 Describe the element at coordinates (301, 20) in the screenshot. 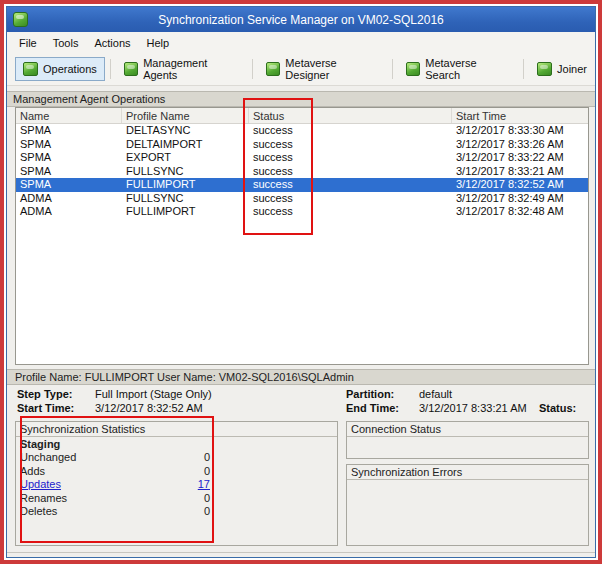

I see `window-title: Synchronization Service Manager on VM02-…` at that location.